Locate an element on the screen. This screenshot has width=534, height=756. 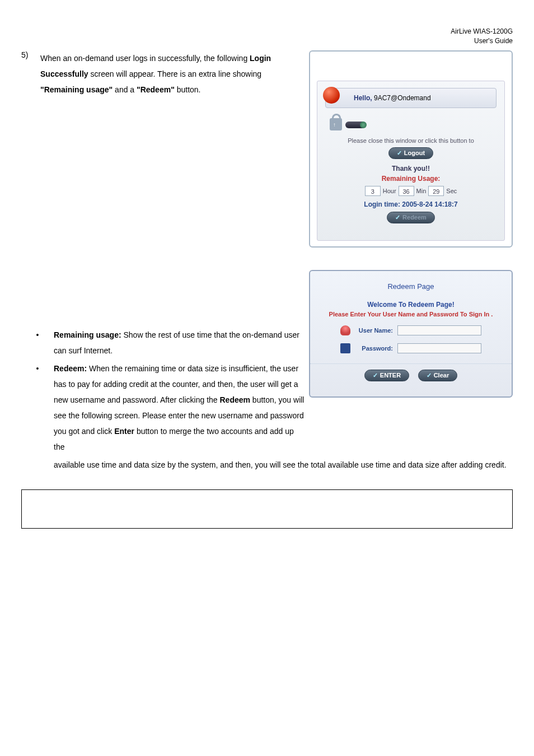
sec-value: 29 is located at coordinates (436, 191).